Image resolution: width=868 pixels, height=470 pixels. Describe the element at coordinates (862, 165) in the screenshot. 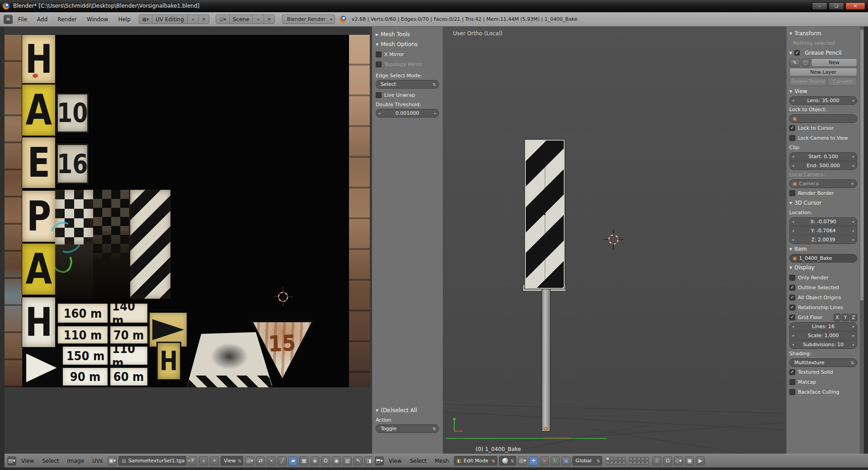

I see `scrollbar-thumb` at that location.